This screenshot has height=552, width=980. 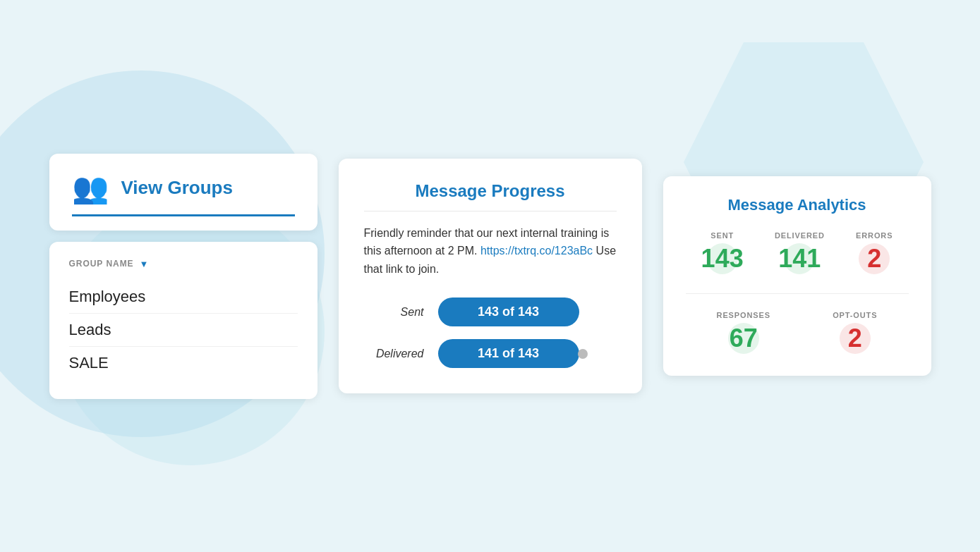 What do you see at coordinates (722, 252) in the screenshot?
I see `analytics-sent-cell: SENT 143` at bounding box center [722, 252].